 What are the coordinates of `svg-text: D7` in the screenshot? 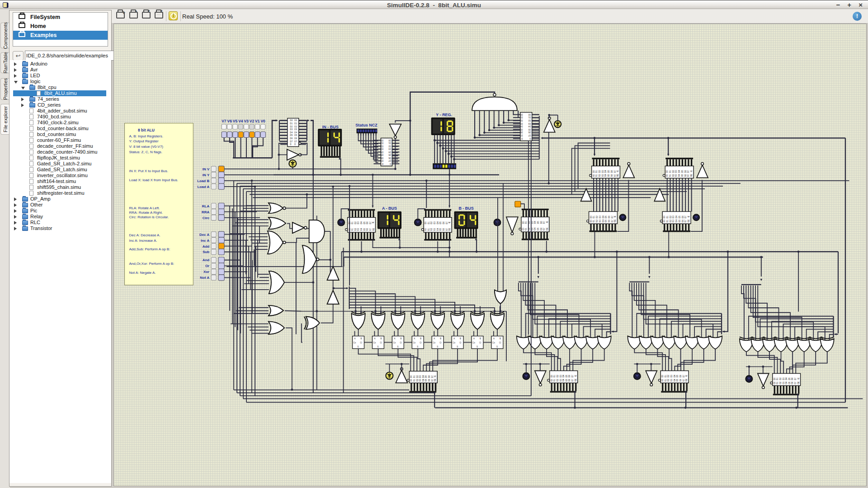 It's located at (684, 376).